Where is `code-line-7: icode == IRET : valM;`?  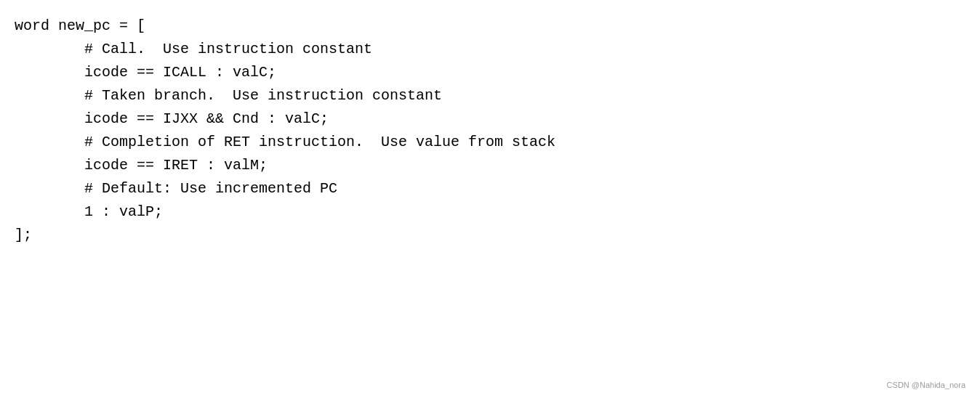 code-line-7: icode == IRET : valM; is located at coordinates (490, 166).